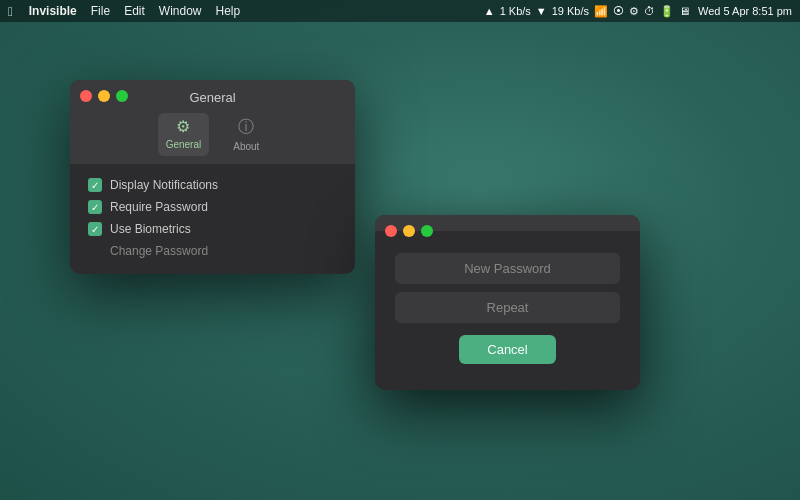 The image size is (800, 500). What do you see at coordinates (184, 144) in the screenshot?
I see `general-tab-label: General` at bounding box center [184, 144].